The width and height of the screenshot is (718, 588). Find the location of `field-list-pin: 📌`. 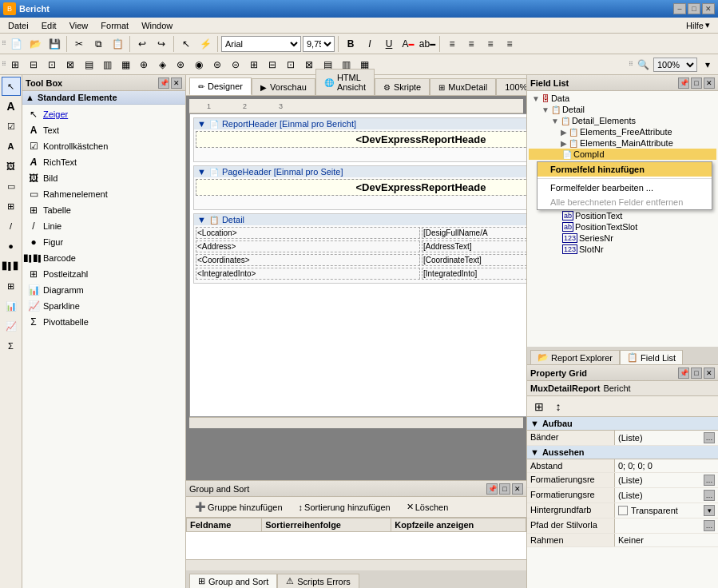

field-list-pin: 📌 is located at coordinates (684, 83).